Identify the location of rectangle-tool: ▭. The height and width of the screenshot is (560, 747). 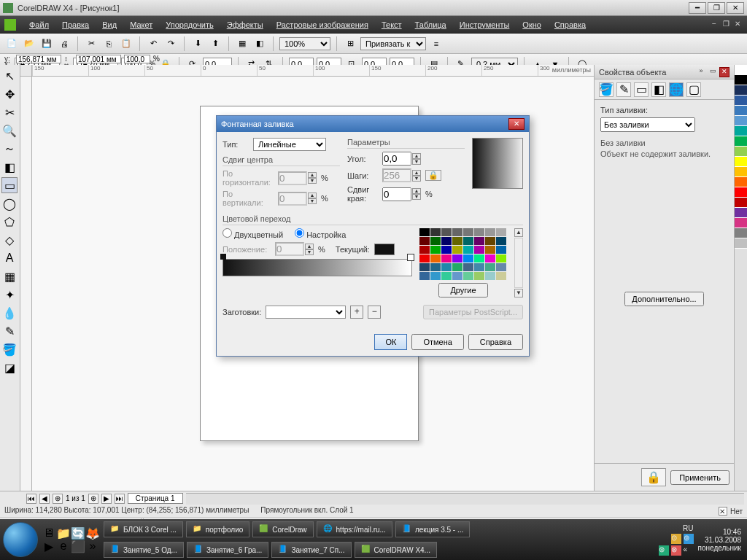
(9, 185).